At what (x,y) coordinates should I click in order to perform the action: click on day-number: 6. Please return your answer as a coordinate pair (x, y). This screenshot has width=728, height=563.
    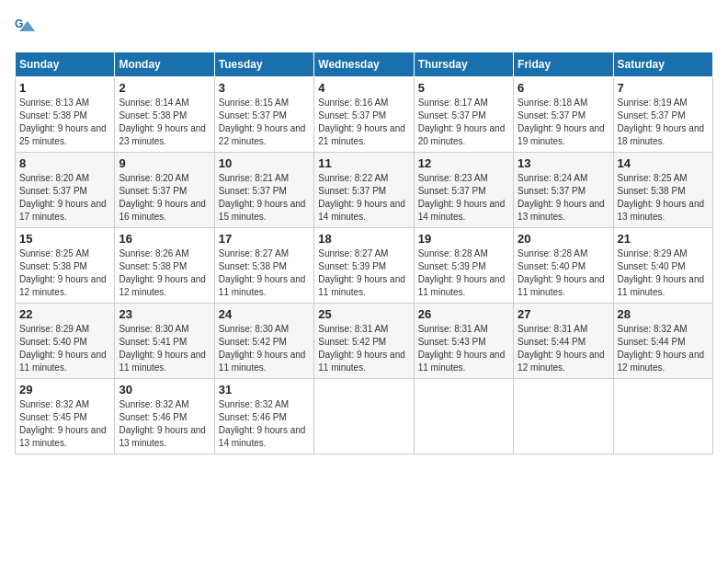
    Looking at the image, I should click on (563, 88).